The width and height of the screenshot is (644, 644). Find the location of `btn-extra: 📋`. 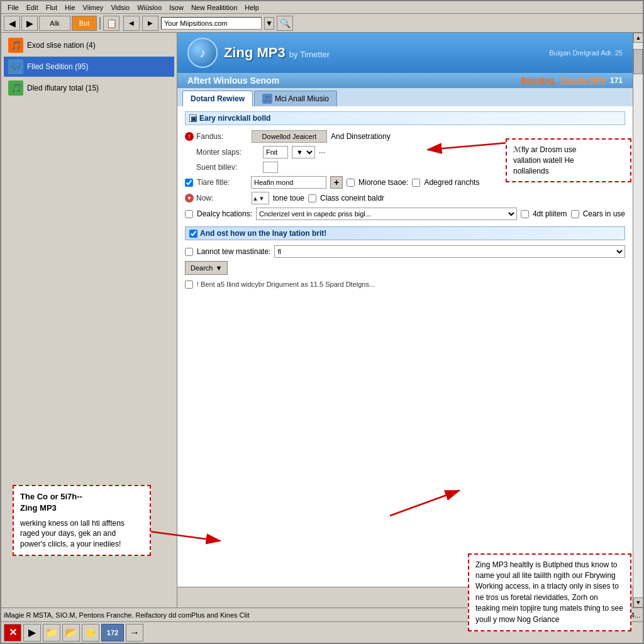

btn-extra: 📋 is located at coordinates (111, 23).